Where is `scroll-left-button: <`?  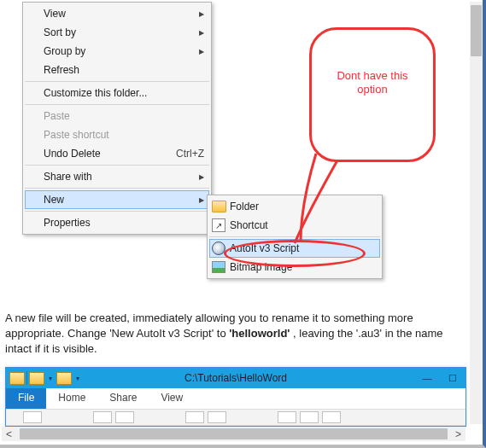 scroll-left-button: < is located at coordinates (9, 433).